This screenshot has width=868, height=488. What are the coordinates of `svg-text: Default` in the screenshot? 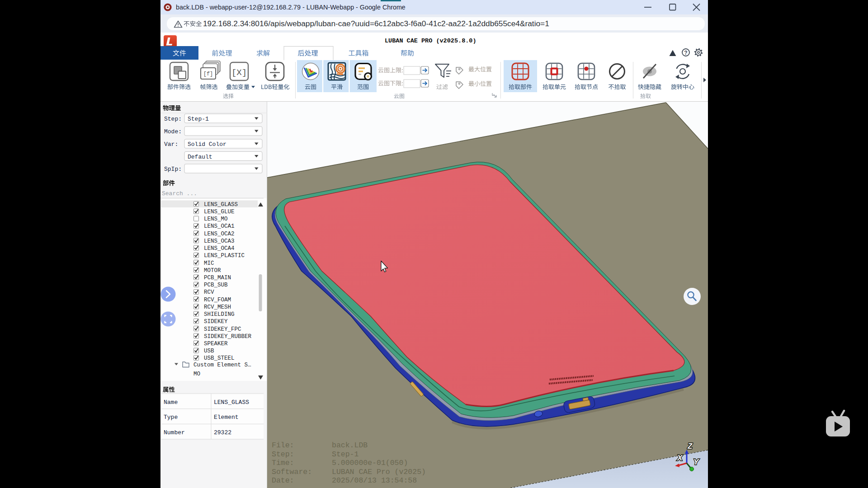 It's located at (200, 157).